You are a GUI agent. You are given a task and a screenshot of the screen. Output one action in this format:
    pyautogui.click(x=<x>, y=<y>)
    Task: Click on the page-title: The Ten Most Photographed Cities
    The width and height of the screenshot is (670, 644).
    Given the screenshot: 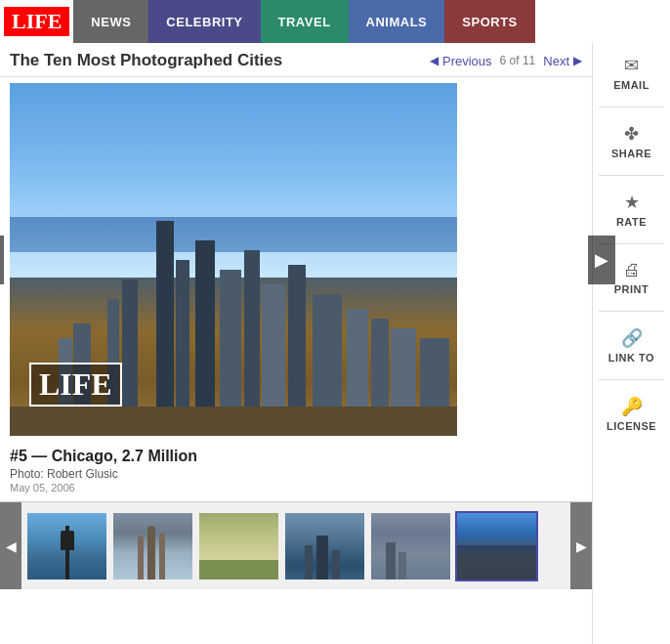 What is the action you would take?
    pyautogui.click(x=147, y=61)
    